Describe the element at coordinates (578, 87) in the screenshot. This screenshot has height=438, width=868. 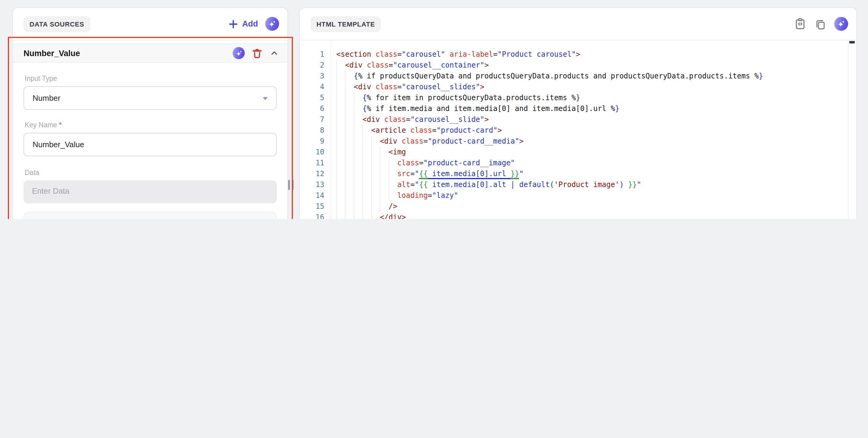
I see `code-line: 4<div class="carousel__slides">` at that location.